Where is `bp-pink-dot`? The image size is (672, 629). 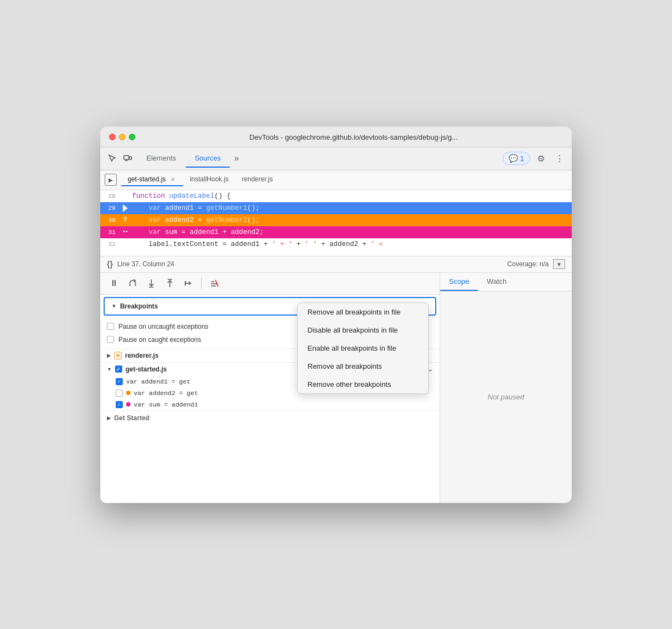
bp-pink-dot is located at coordinates (128, 404).